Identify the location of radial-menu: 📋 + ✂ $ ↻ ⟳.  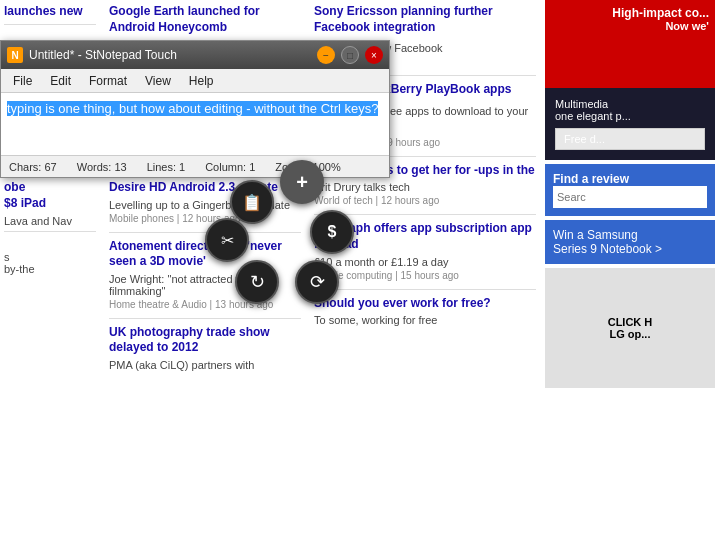
(280, 240).